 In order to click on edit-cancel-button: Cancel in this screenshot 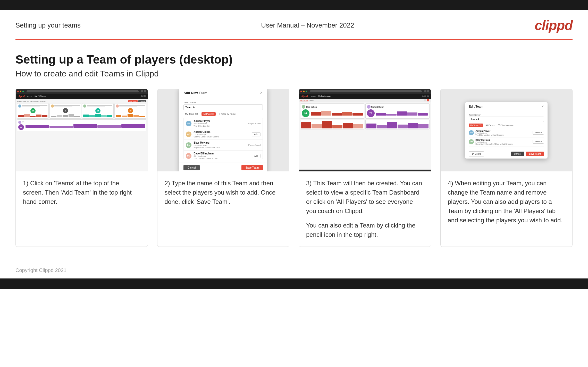, I will do `click(518, 154)`.